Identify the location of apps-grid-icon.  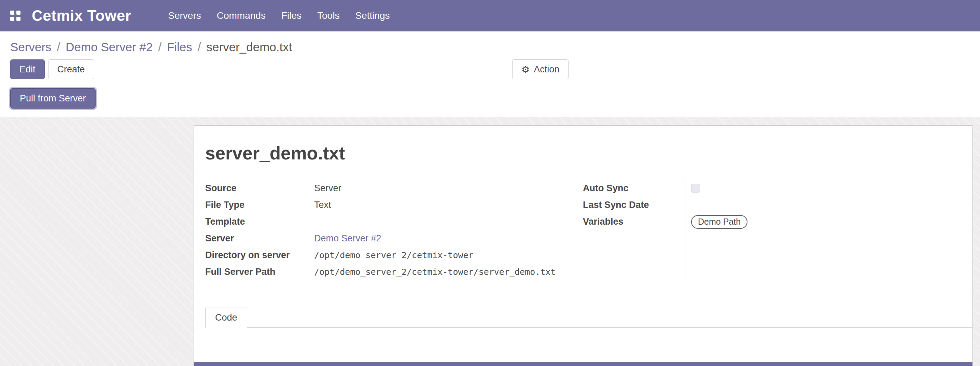
(16, 16).